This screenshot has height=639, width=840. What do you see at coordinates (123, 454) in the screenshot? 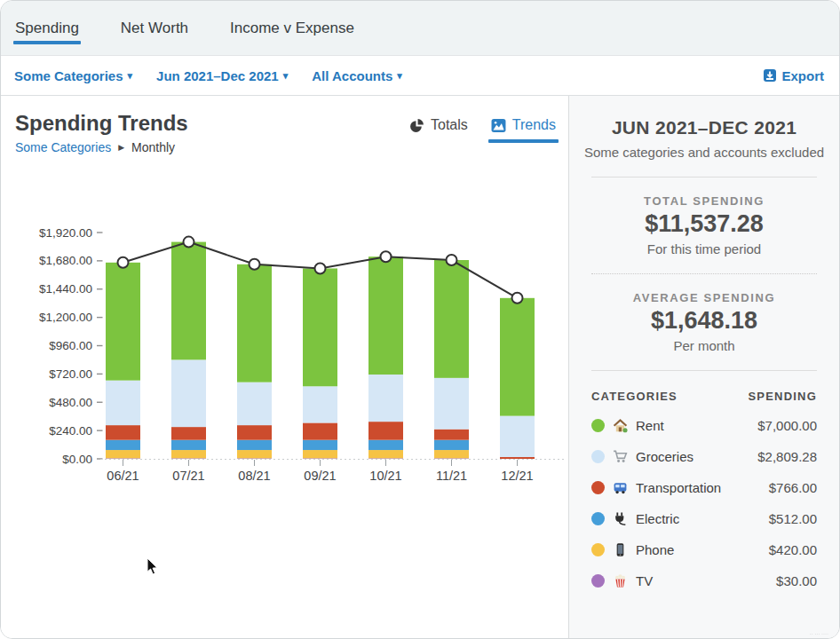
I see `bar-segment-06/21-phone` at bounding box center [123, 454].